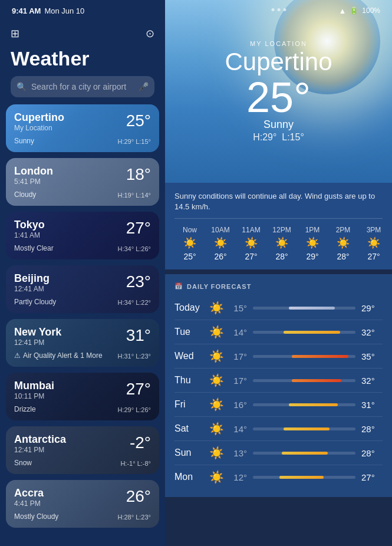  I want to click on city-high-low: H:29° L:15°, so click(134, 142).